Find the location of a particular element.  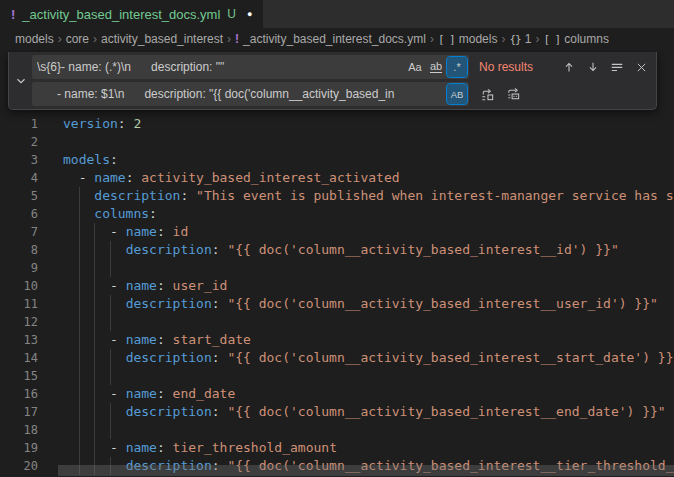

line-number: 7 is located at coordinates (19, 232).